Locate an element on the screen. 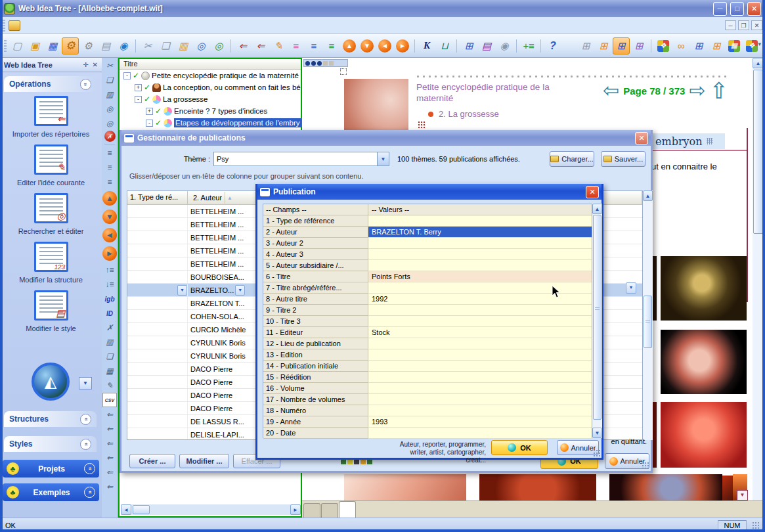  section-exemples: ♣ Exemples » is located at coordinates (51, 493).